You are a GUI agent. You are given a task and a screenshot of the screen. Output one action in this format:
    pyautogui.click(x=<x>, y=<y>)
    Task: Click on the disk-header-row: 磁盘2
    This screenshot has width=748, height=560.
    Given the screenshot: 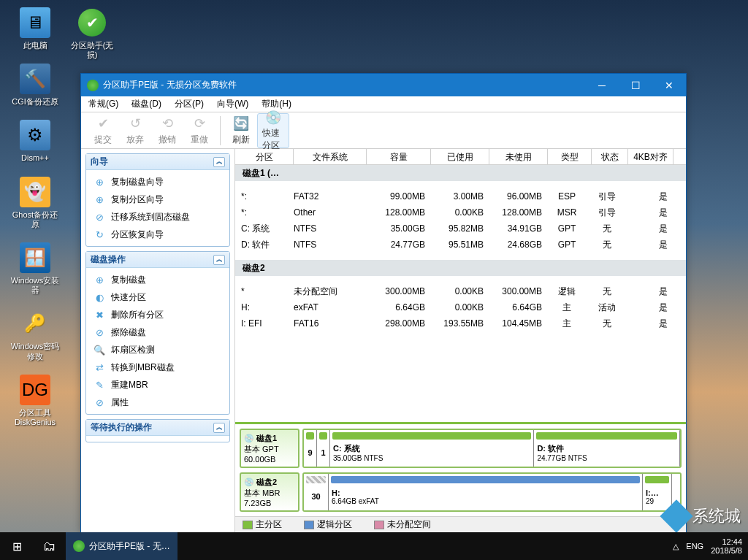 What is the action you would take?
    pyautogui.click(x=460, y=268)
    